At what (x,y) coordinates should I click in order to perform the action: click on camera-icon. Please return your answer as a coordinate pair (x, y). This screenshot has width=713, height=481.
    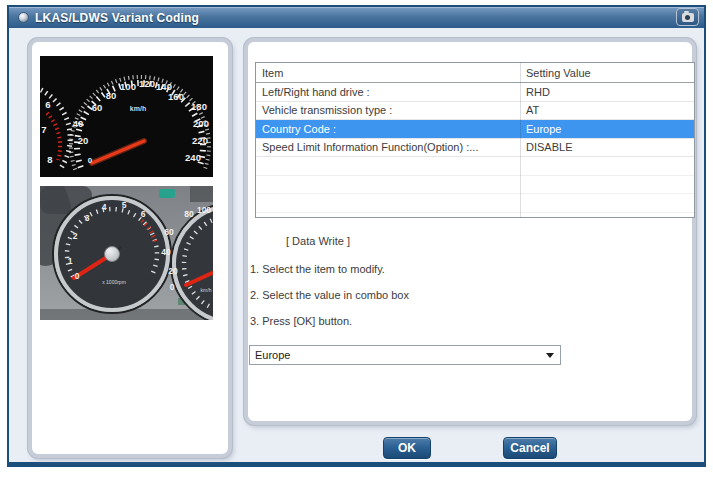
    Looking at the image, I should click on (688, 18).